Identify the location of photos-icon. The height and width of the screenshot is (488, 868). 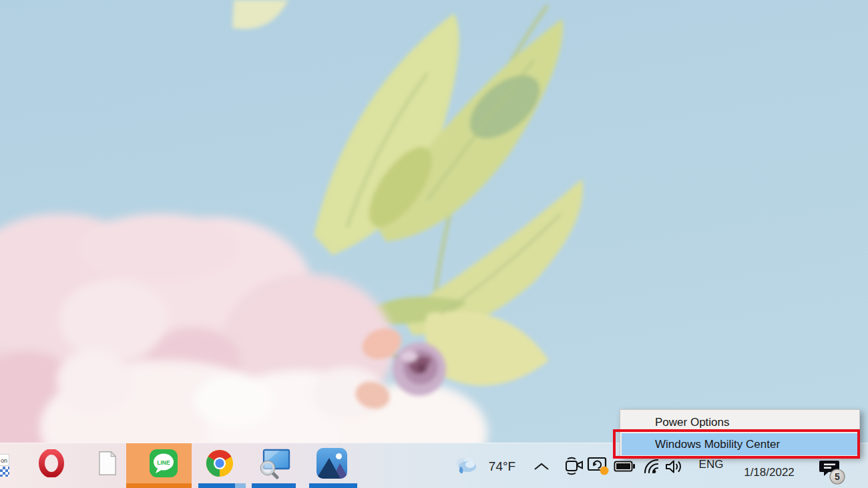
(332, 463).